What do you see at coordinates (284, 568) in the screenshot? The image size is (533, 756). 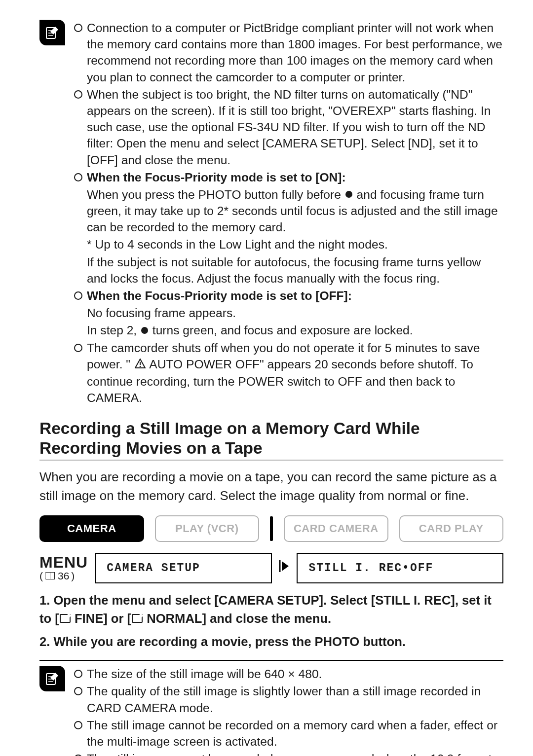 I see `menu-arrow-icon` at bounding box center [284, 568].